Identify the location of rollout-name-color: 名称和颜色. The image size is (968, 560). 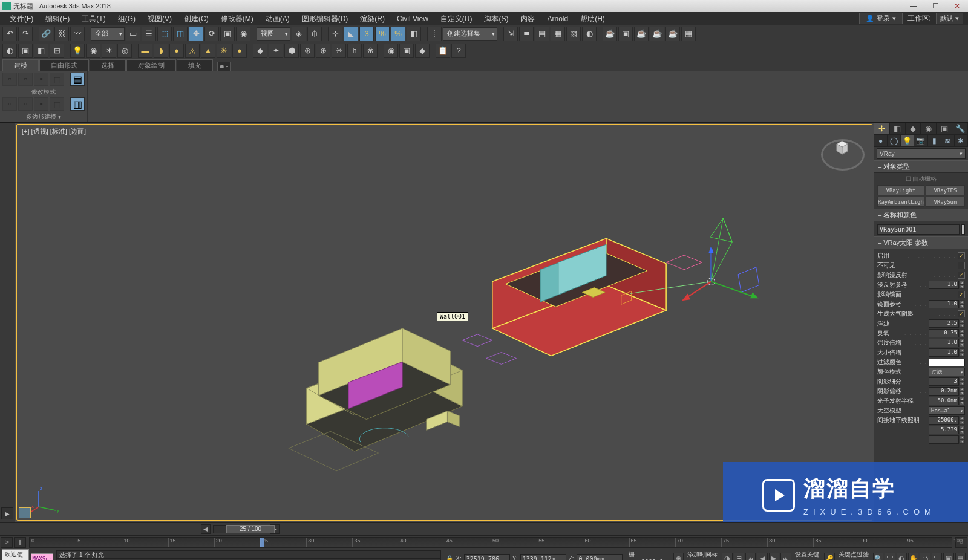
(921, 215).